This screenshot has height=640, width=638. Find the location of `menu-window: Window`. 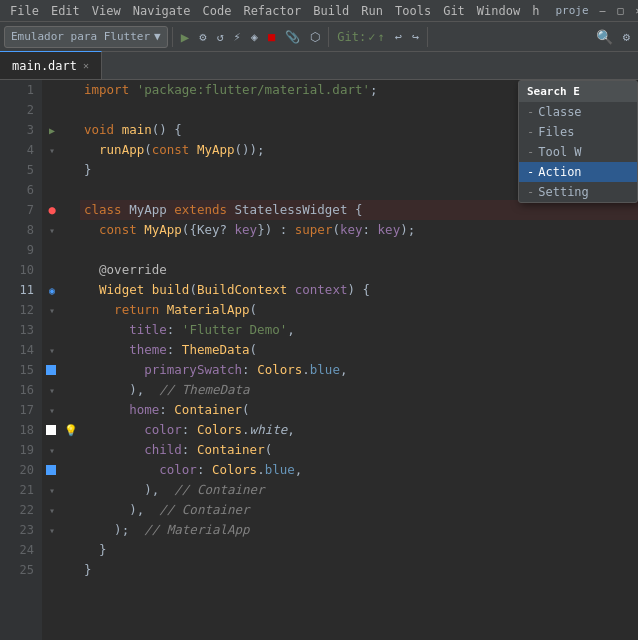

menu-window: Window is located at coordinates (498, 10).